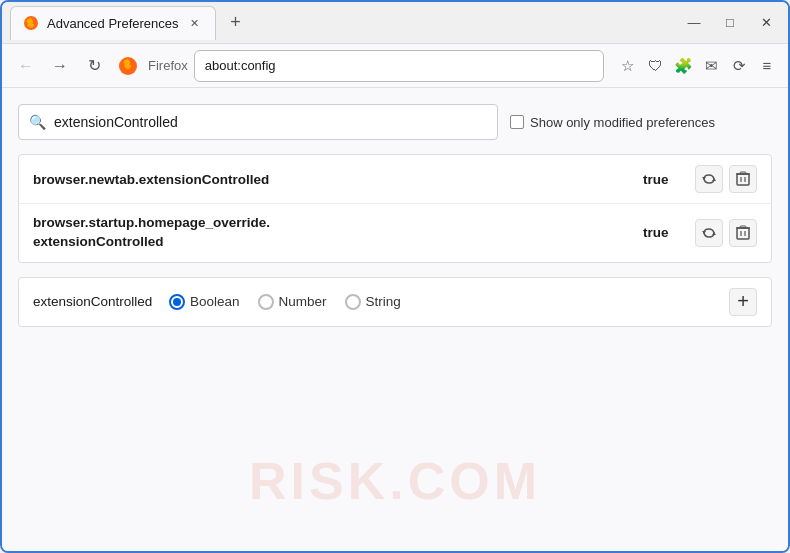 Image resolution: width=790 pixels, height=553 pixels. I want to click on nav-icons: ☆ 🛡 🧩 ✉ ⟳ ≡, so click(697, 66).